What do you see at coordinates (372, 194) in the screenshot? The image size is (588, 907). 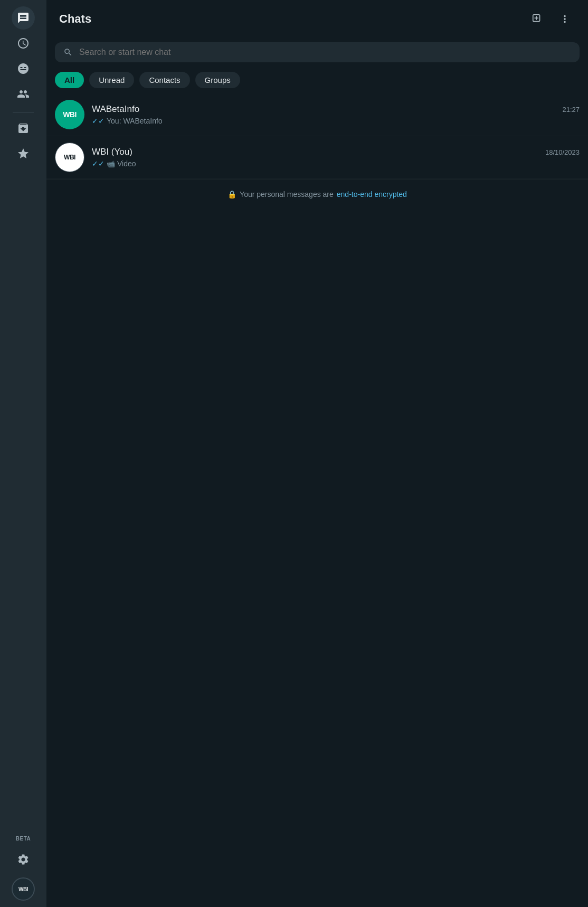 I see `encryption-link: end-to-end encrypted` at bounding box center [372, 194].